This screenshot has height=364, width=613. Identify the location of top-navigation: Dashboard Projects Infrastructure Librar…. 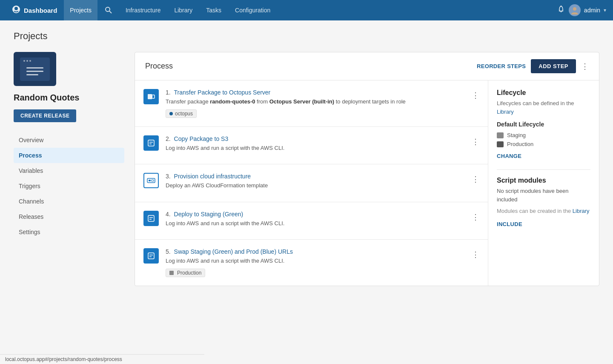
(306, 10).